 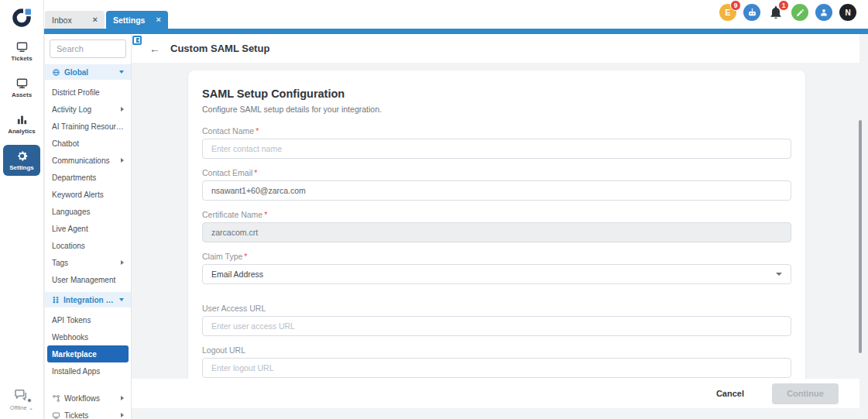 What do you see at coordinates (22, 124) in the screenshot?
I see `rail-item-analytics: Analytics` at bounding box center [22, 124].